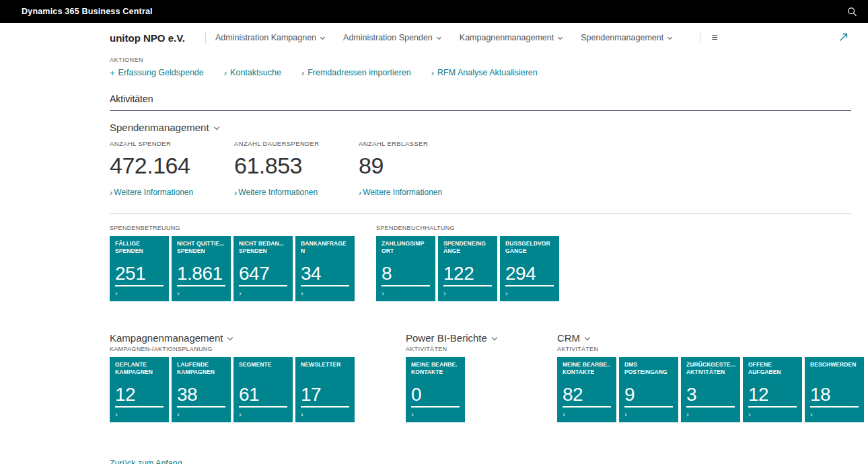 The height and width of the screenshot is (464, 868). Describe the element at coordinates (511, 38) in the screenshot. I see `nav-menu-kampagnenmanagement: Kampagnenmanagement` at that location.